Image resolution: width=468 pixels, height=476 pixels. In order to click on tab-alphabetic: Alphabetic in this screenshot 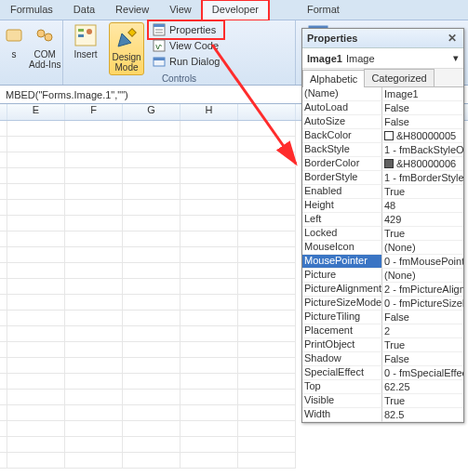, I will do `click(333, 78)`.